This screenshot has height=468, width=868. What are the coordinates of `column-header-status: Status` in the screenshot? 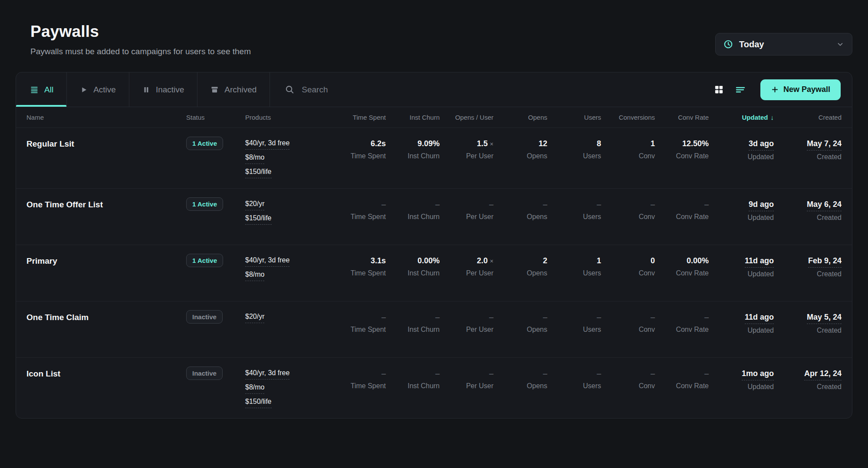 It's located at (216, 117).